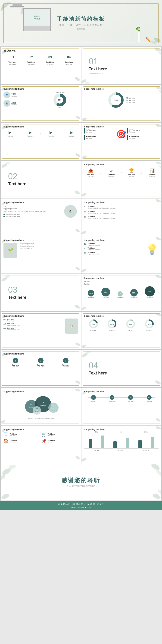 The height and width of the screenshot is (644, 162). What do you see at coordinates (85, 253) in the screenshot?
I see `bulb-num-3: 03` at bounding box center [85, 253].